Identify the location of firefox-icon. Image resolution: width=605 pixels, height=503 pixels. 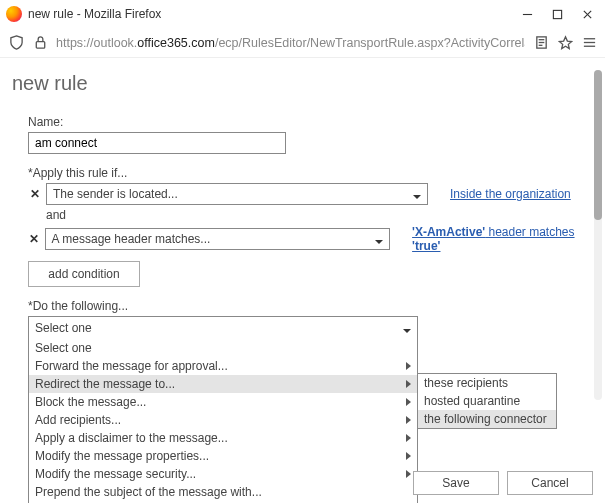
(14, 14).